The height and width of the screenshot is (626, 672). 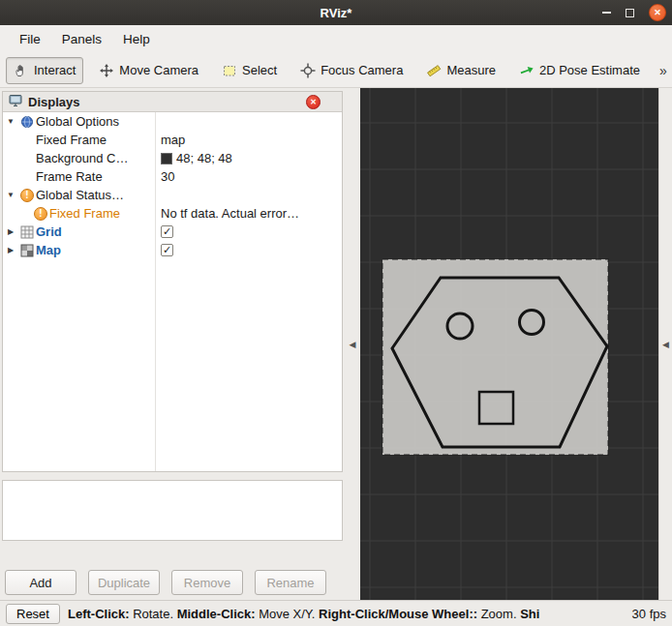 What do you see at coordinates (172, 213) in the screenshot?
I see `tree-row-fixed-frame-status: ! Fixed Frame No tf data. Actual error…` at bounding box center [172, 213].